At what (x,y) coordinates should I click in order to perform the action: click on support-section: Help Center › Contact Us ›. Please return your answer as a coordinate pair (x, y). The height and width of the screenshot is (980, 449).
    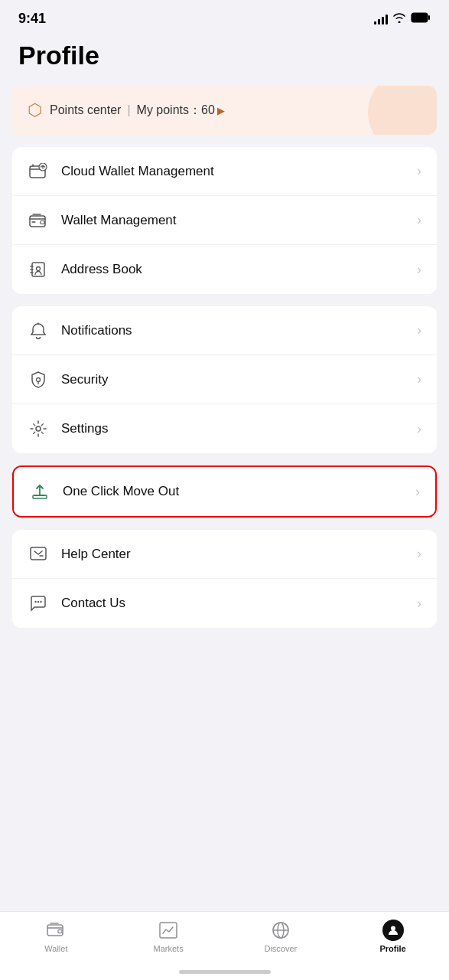
    Looking at the image, I should click on (225, 579).